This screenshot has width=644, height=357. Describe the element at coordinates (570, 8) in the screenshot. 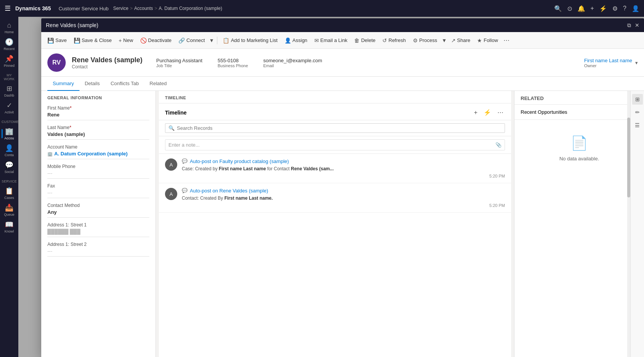

I see `dashboard-icon: ⊙` at that location.